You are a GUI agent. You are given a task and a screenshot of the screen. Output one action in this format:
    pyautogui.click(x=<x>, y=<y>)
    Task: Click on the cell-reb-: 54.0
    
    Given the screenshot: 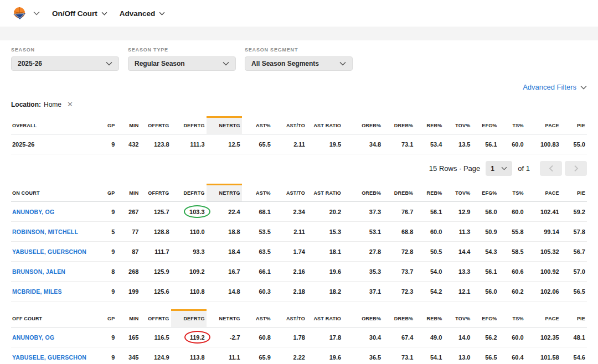 What is the action you would take?
    pyautogui.click(x=429, y=272)
    